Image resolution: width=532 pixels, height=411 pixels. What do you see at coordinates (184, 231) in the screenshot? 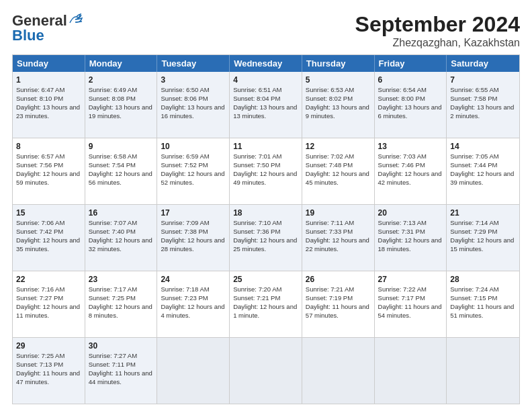
I see `day-17-sunset: Sunset: 7:38 PM` at bounding box center [184, 231].